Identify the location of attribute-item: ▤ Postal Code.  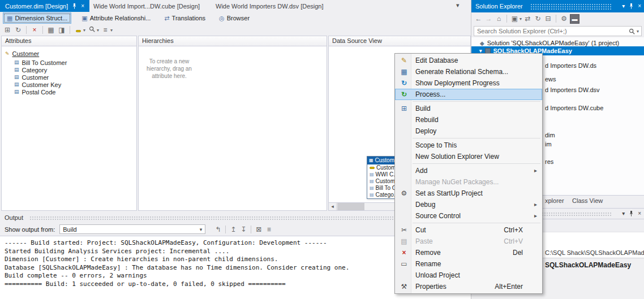
(69, 92).